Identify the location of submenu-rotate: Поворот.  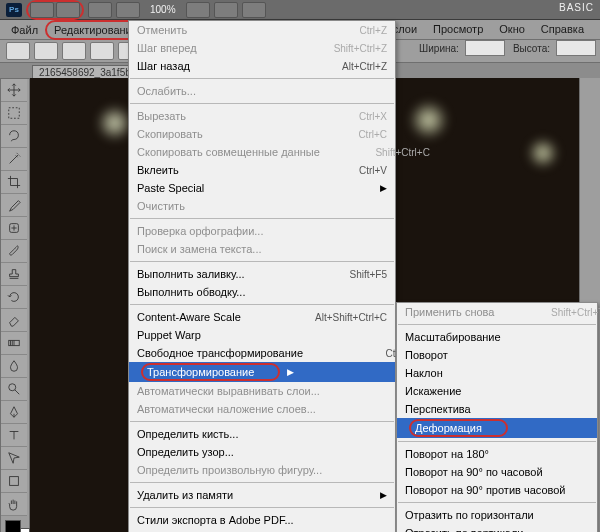
(497, 355).